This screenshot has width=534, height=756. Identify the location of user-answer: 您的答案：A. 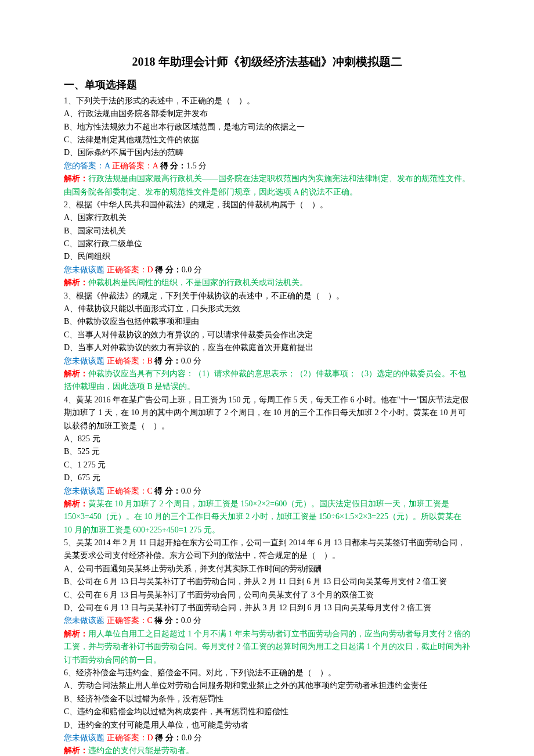
(88, 166).